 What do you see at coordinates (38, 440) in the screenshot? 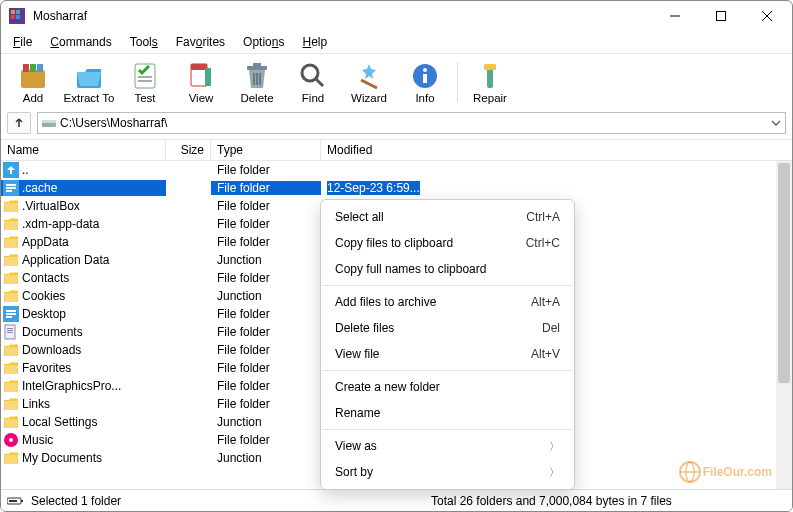
I see `file-name: Music` at bounding box center [38, 440].